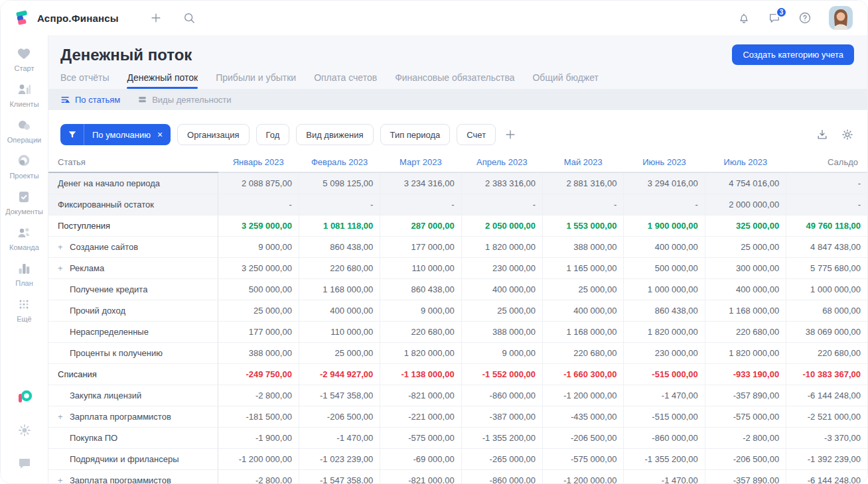 The image size is (868, 484). Describe the element at coordinates (847, 135) in the screenshot. I see `gear-icon` at that location.